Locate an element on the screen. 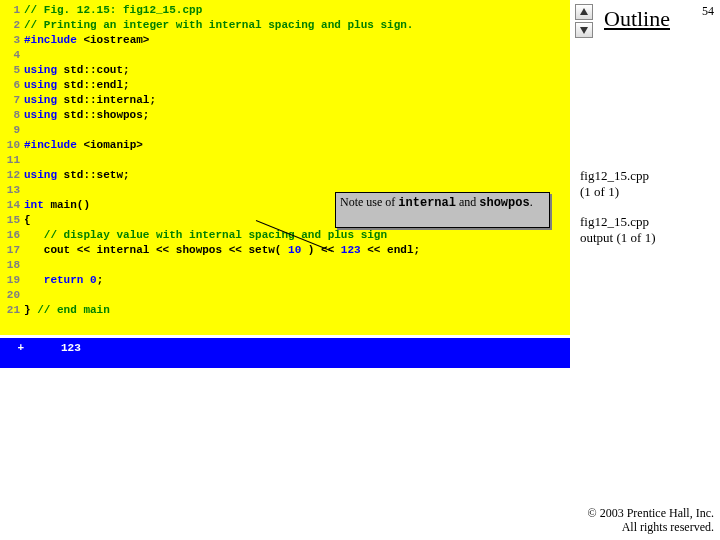 This screenshot has height=540, width=720. code-line: 17 cout << internal << showpos << setw( … is located at coordinates (285, 250).